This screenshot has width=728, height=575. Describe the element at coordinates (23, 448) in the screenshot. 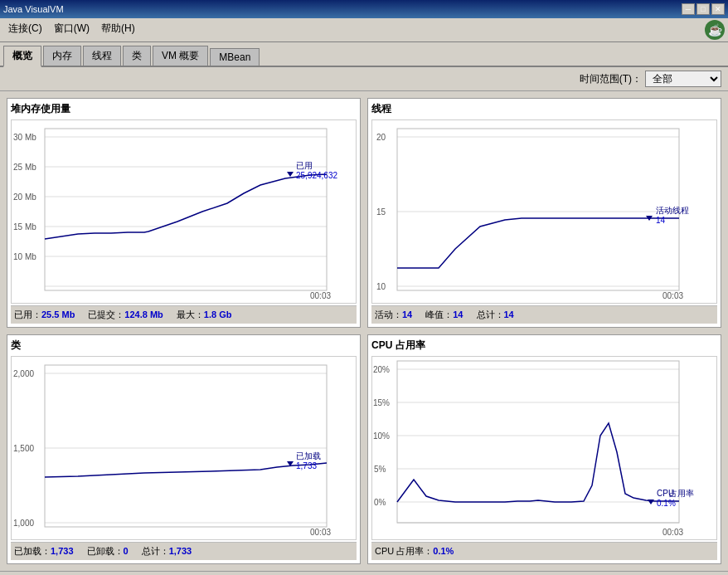

I see `classes-y-label-1500: 1,500` at that location.